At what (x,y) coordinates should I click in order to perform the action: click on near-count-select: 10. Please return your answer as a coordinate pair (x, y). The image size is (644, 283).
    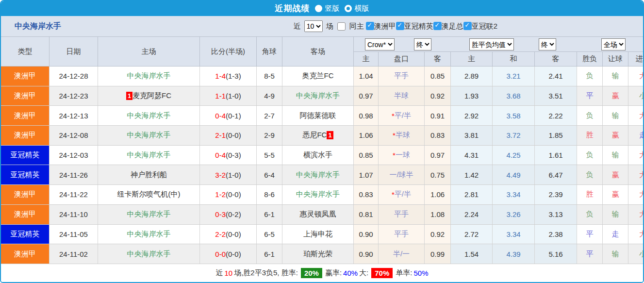
    Looking at the image, I should click on (314, 26).